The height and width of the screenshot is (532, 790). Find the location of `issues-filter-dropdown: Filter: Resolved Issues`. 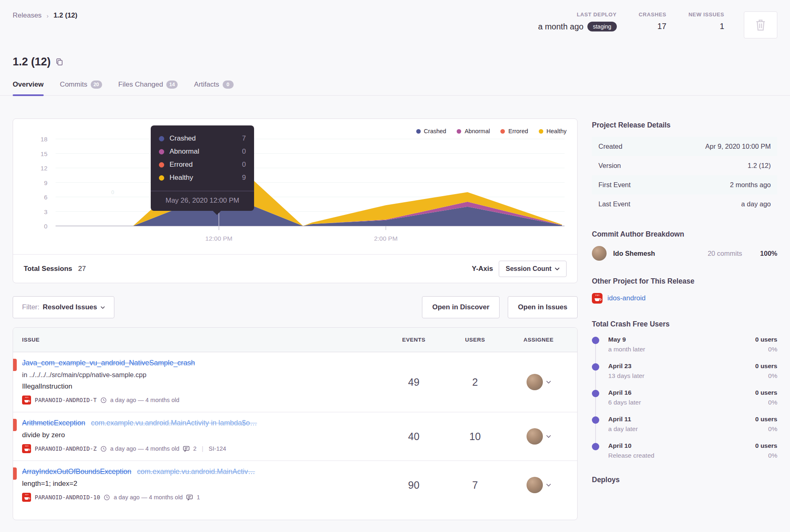

issues-filter-dropdown: Filter: Resolved Issues is located at coordinates (64, 307).